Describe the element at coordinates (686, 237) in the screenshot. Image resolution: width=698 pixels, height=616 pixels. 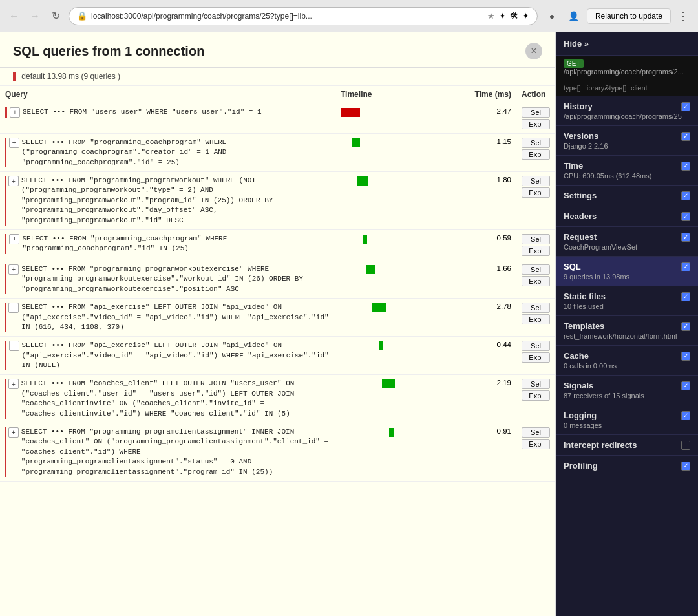
I see `toolbar-checkbox-request` at that location.